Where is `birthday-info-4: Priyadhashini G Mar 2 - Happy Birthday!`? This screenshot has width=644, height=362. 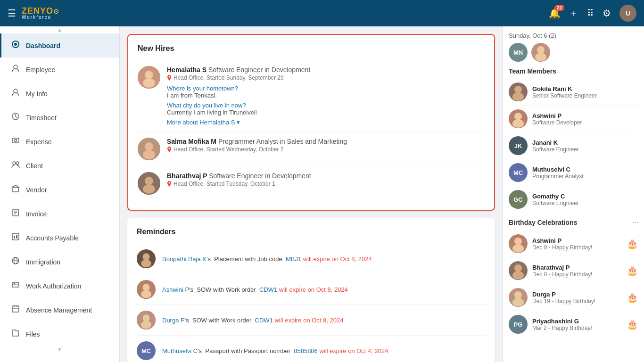
birthday-info-4: Priyadhashini G Mar 2 - Happy Birthday! is located at coordinates (577, 324).